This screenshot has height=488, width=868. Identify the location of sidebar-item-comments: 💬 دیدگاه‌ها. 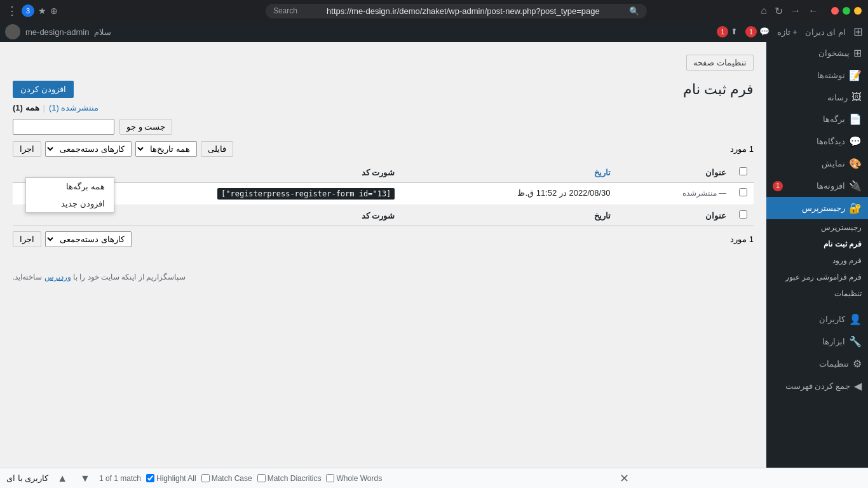
(817, 141).